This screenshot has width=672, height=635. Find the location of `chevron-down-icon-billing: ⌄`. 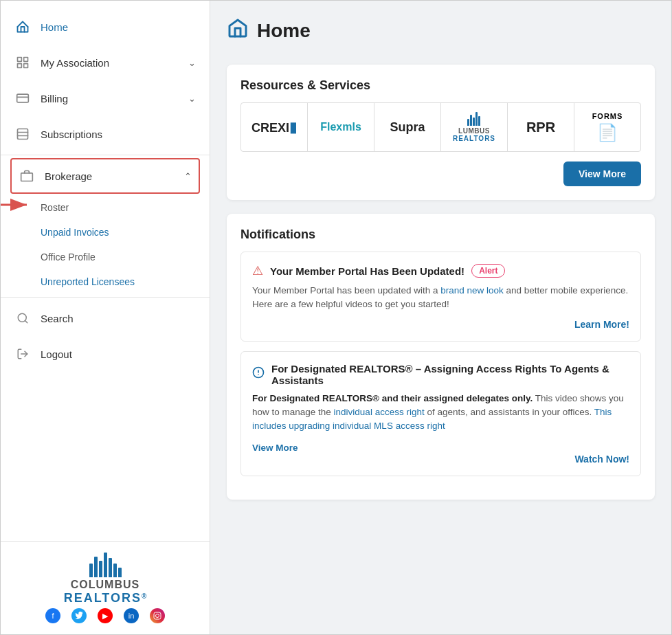

chevron-down-icon-billing: ⌄ is located at coordinates (192, 99).